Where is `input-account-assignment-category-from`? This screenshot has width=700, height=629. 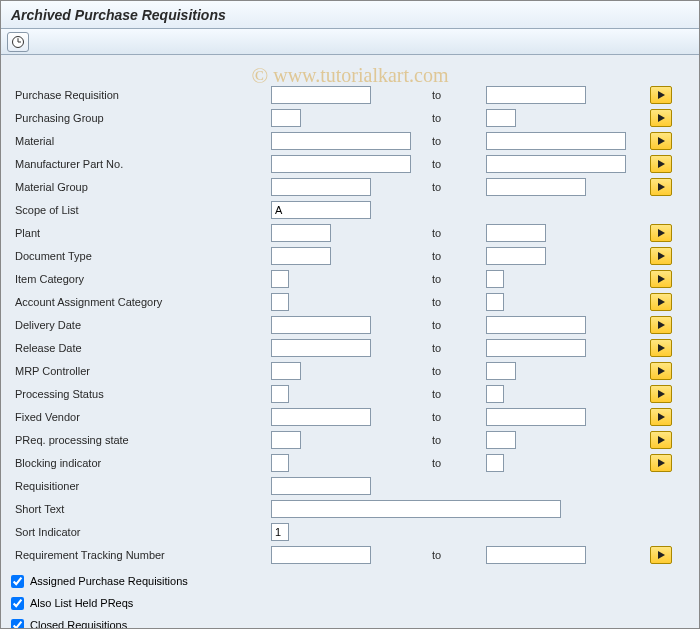 input-account-assignment-category-from is located at coordinates (280, 302).